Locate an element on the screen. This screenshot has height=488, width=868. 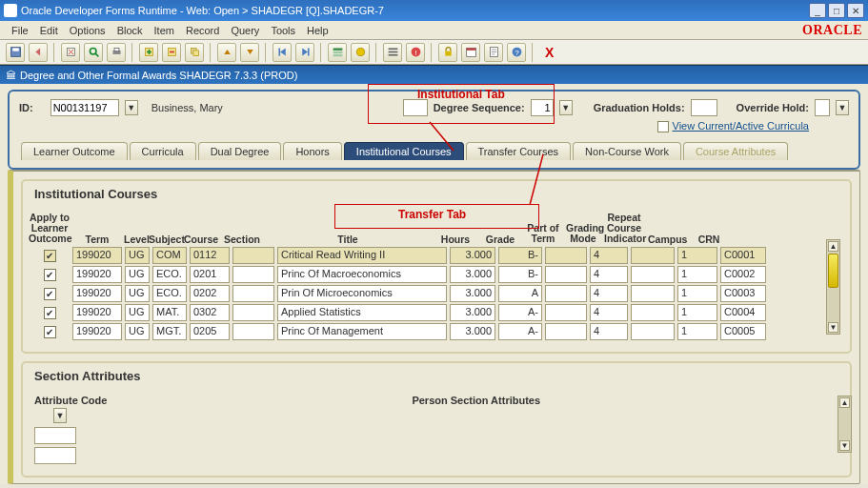
course-cell: 0205 is located at coordinates (210, 332).